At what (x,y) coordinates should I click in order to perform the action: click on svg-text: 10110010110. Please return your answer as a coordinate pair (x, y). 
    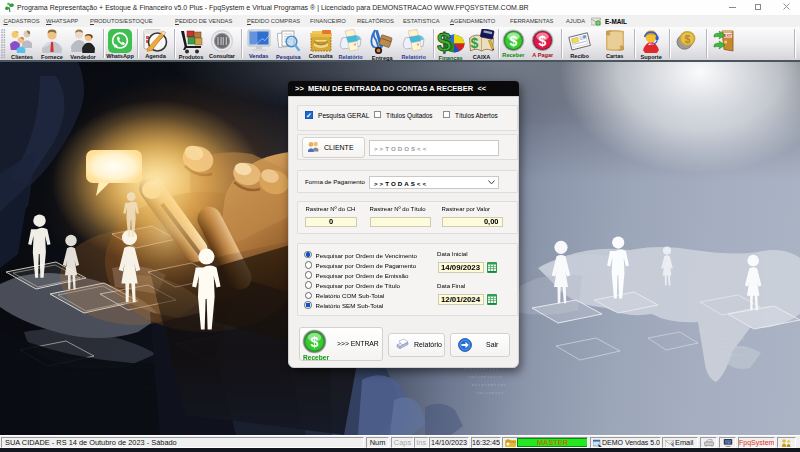
    Looking at the image, I should click on (486, 377).